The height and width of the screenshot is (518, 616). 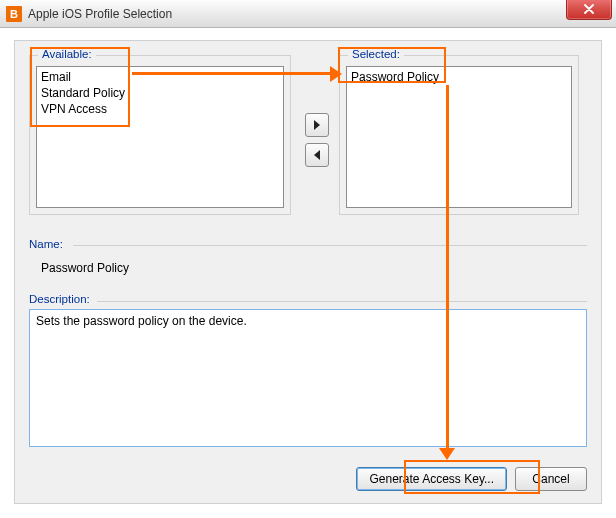 What do you see at coordinates (589, 10) in the screenshot?
I see `close-button` at bounding box center [589, 10].